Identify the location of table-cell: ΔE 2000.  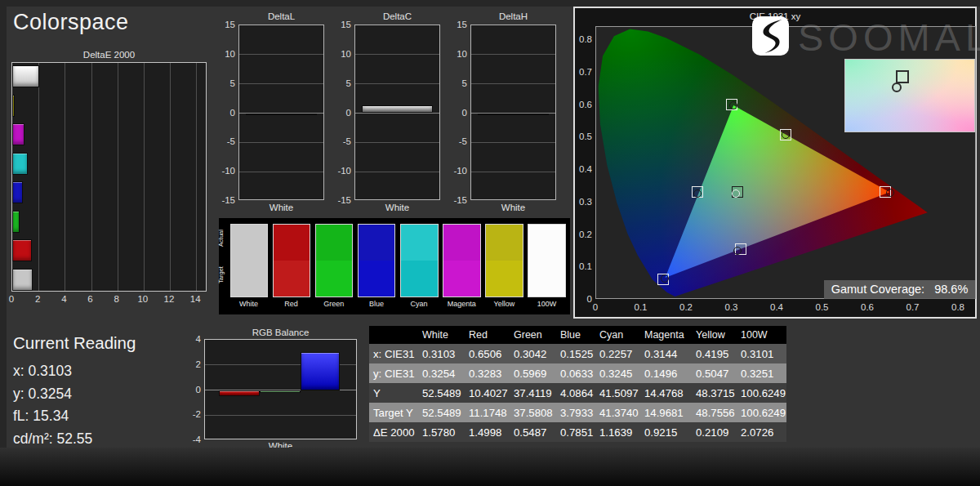
(394, 432).